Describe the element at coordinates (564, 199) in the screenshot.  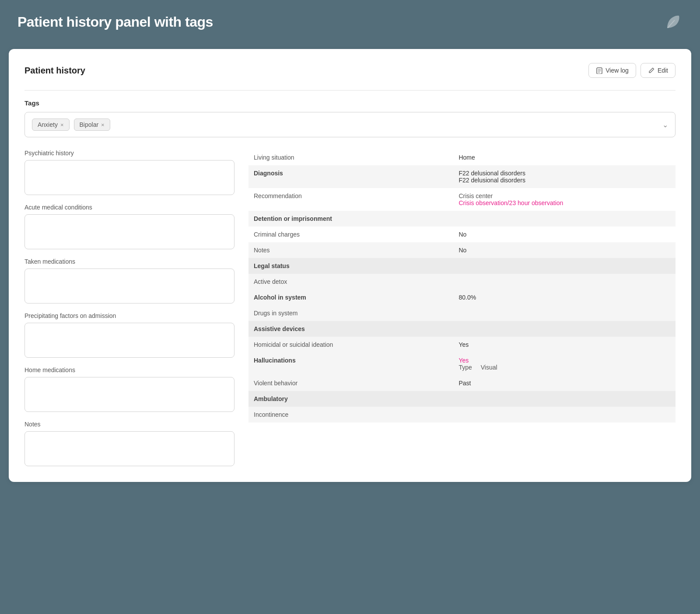
I see `recommendation-value: Crisis center Crisis observation/23 hour…` at that location.